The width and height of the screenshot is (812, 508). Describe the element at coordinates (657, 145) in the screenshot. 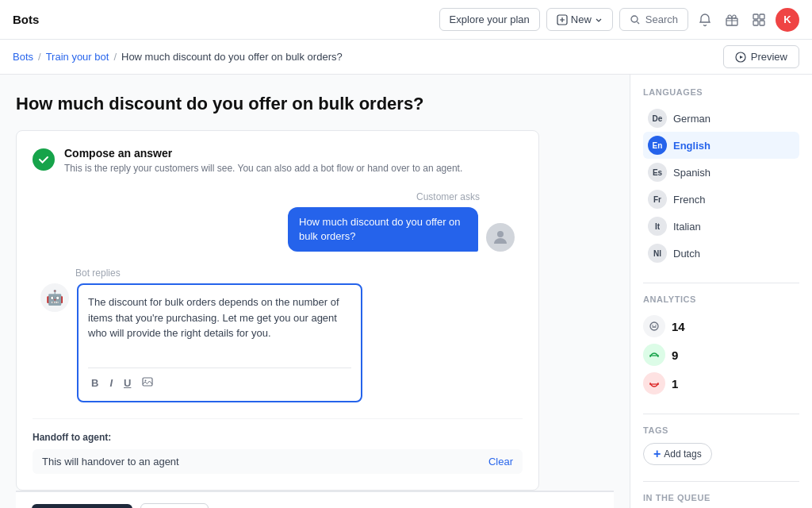

I see `lang-badge-en: En` at that location.